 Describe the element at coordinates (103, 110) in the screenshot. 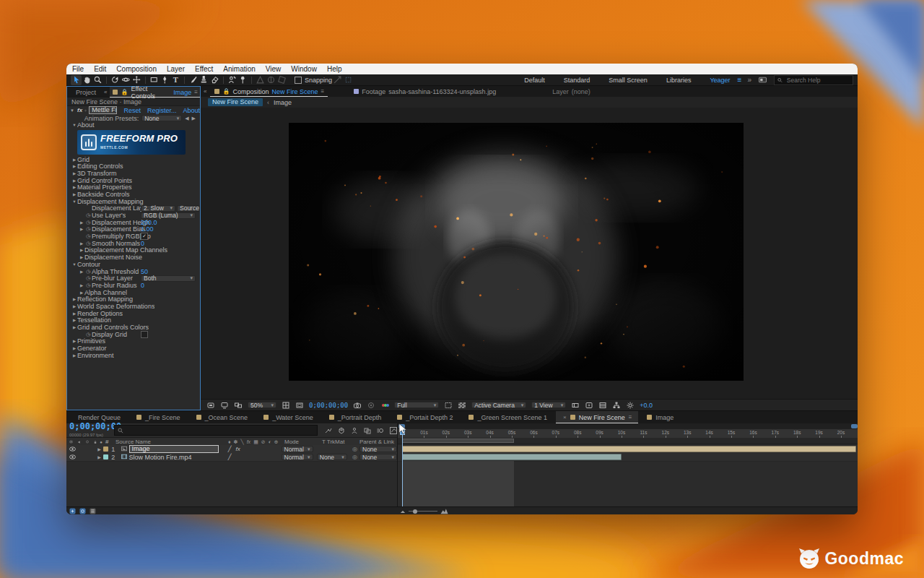

I see `effect-name: Mettle FreeForm Pro` at that location.